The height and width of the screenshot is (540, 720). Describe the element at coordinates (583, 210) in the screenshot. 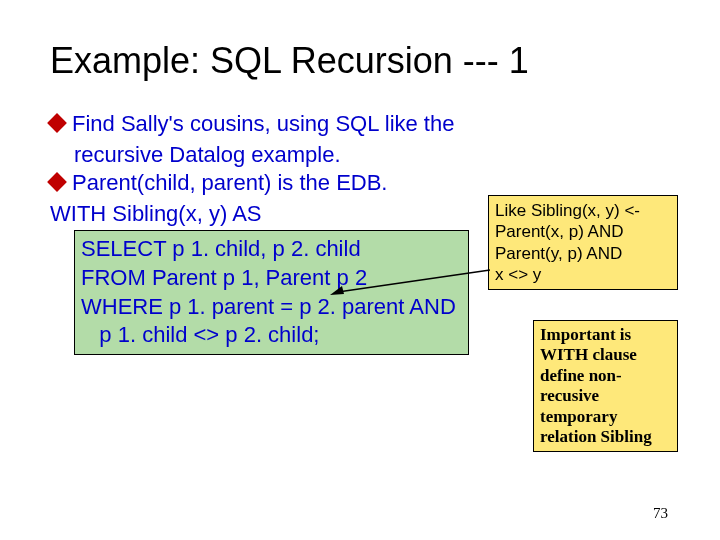

I see `callout1-line-1: Like Sibling(x, y) <-` at that location.